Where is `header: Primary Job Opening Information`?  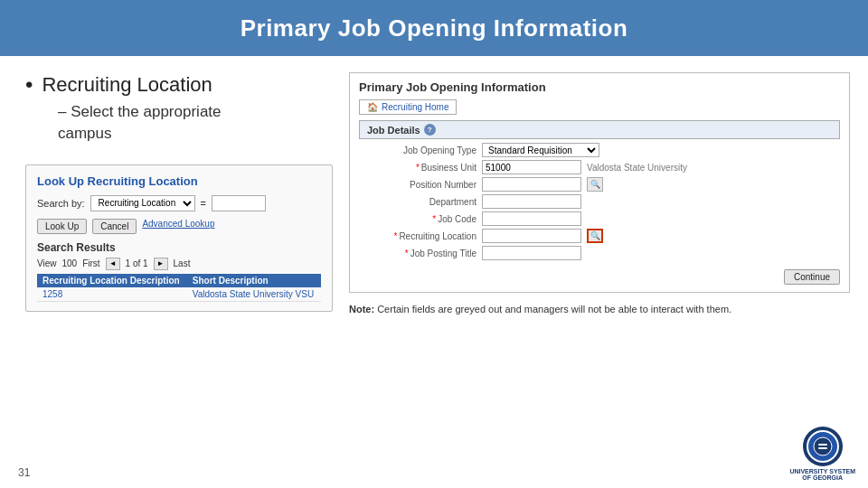 header: Primary Job Opening Information is located at coordinates (434, 28).